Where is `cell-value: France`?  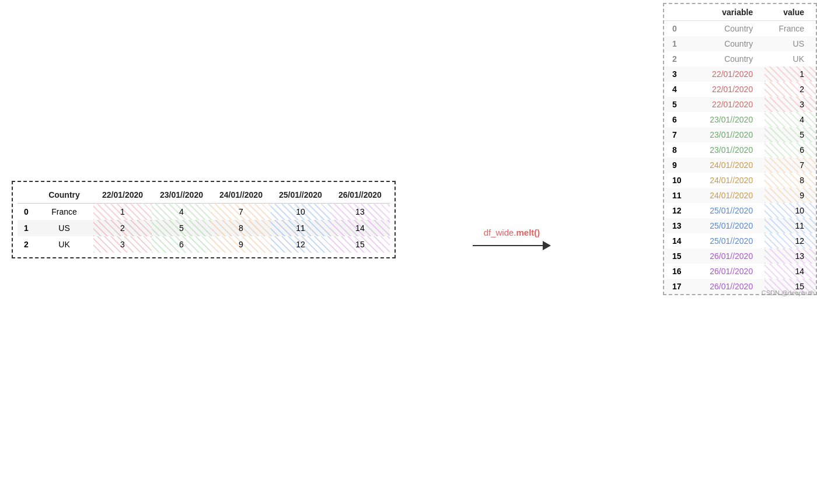
cell-value: France is located at coordinates (790, 29).